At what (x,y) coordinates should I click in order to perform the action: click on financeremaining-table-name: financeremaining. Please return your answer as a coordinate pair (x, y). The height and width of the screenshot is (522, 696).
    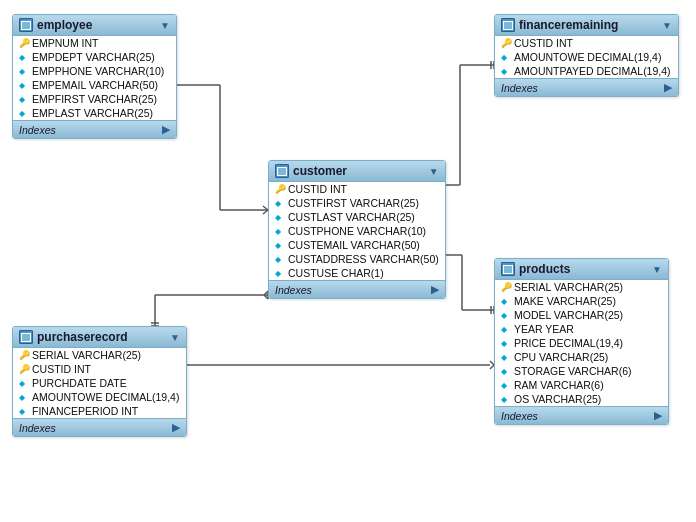
    Looking at the image, I should click on (588, 25).